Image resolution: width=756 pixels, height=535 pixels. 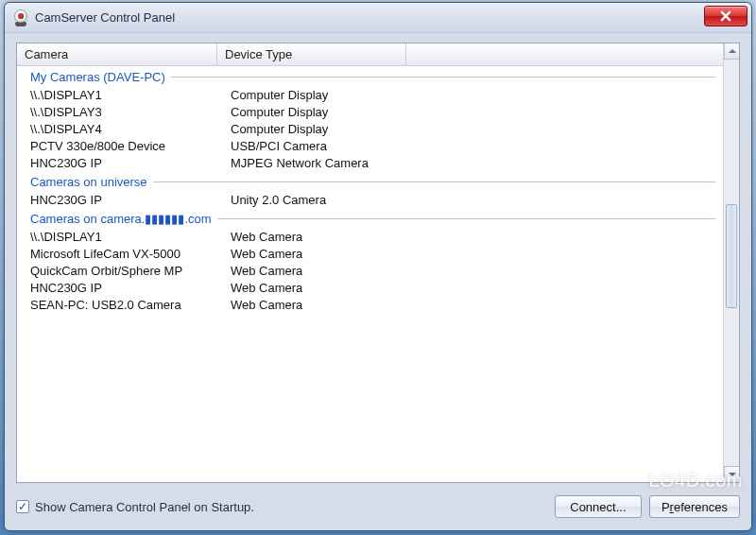 I want to click on list-item: HNC230G IPUnity 2.0 Camera, so click(x=370, y=199).